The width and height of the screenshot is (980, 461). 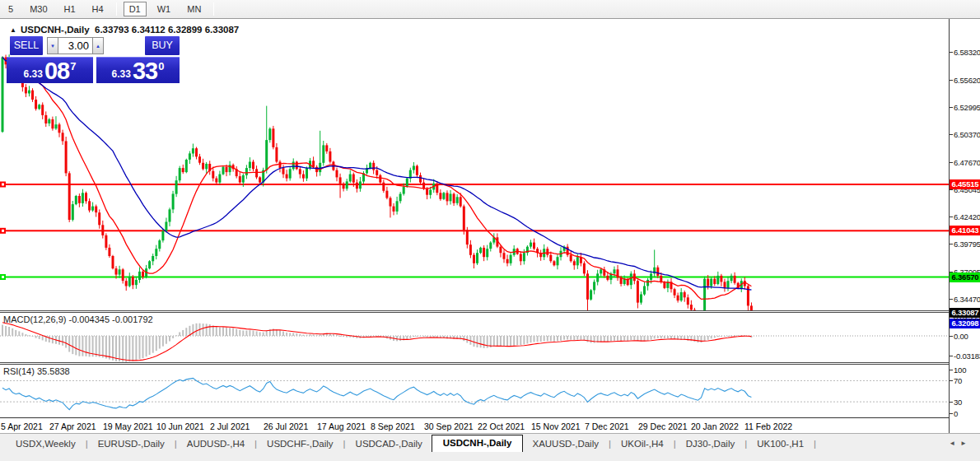 What do you see at coordinates (132, 445) in the screenshot?
I see `chart-tab-eurusd-daily: EURUSD-,Daily` at bounding box center [132, 445].